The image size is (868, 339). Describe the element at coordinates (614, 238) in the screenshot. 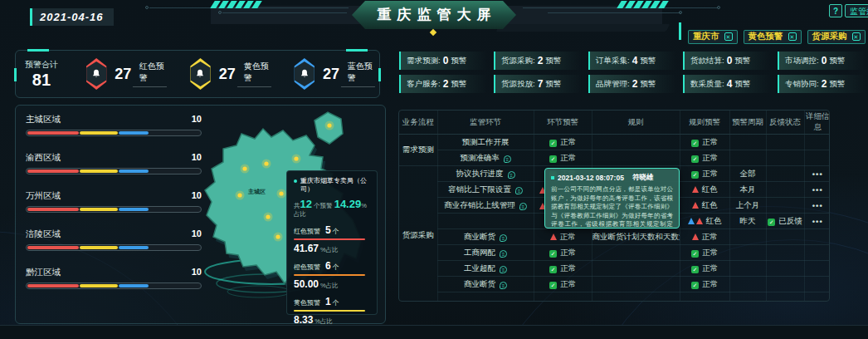

I see `table-row: 商业断货≡ 正常 商业断货计划天数和天数汇总 正常` at that location.